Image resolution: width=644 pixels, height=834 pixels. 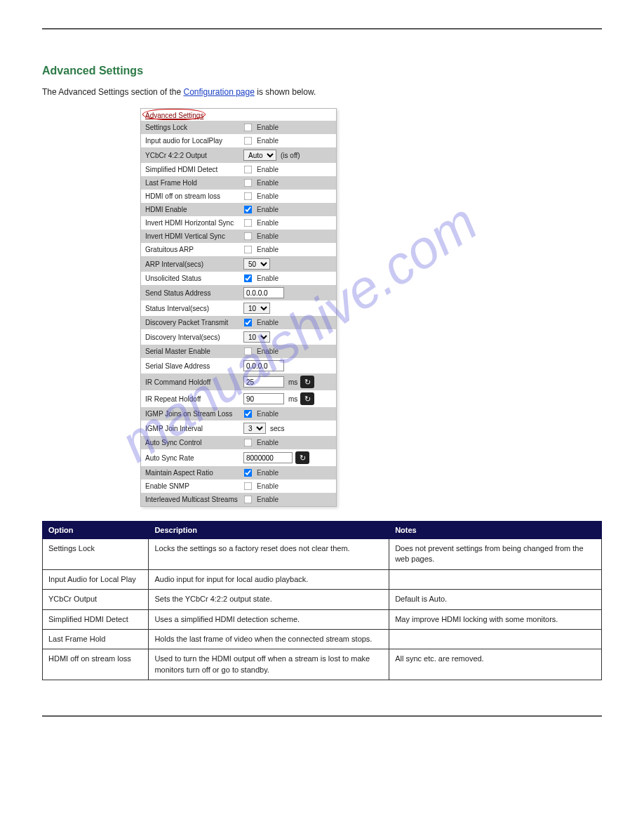 What do you see at coordinates (95, 639) in the screenshot?
I see `option-cell: Last Frame Hold` at bounding box center [95, 639].